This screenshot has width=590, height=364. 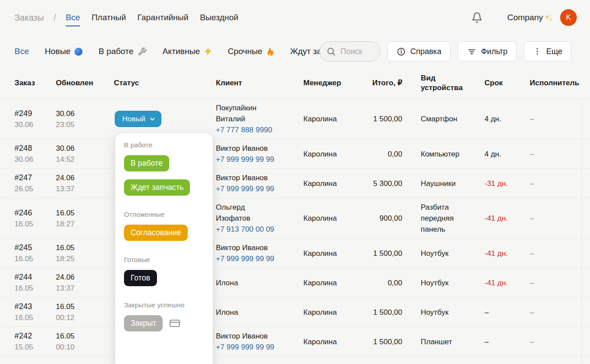 What do you see at coordinates (537, 51) in the screenshot?
I see `kebab-icon` at bounding box center [537, 51].